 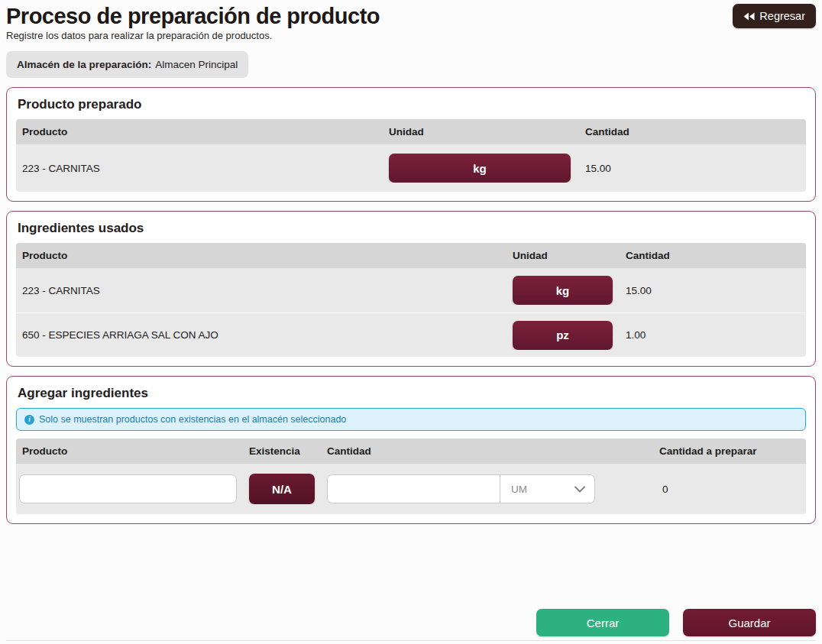 I want to click on prepared-product-table: Producto Unidad Cantidad 223 - CARNITAS …, so click(x=411, y=156).